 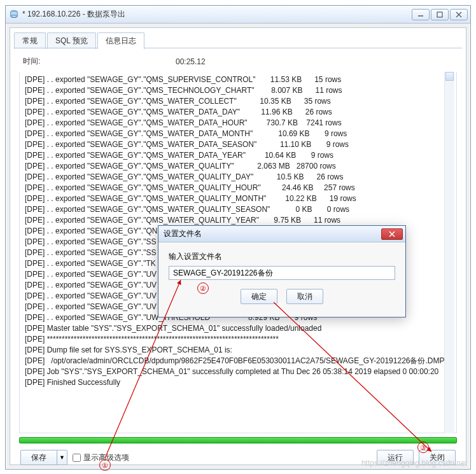 What do you see at coordinates (191, 62) in the screenshot?
I see `time-value: 00:25.12` at bounding box center [191, 62].